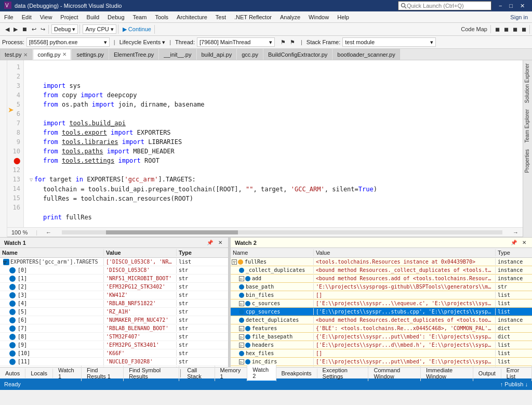  What do you see at coordinates (114, 270) in the screenshot?
I see `watch1-row: [0]'DISCO_L053C8'str` at bounding box center [114, 270].